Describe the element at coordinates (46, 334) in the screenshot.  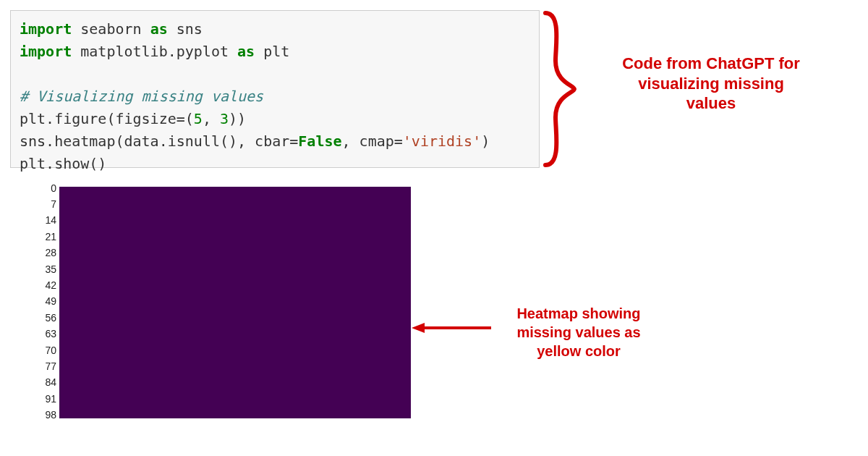
I see `y-tick-label: 63` at that location.